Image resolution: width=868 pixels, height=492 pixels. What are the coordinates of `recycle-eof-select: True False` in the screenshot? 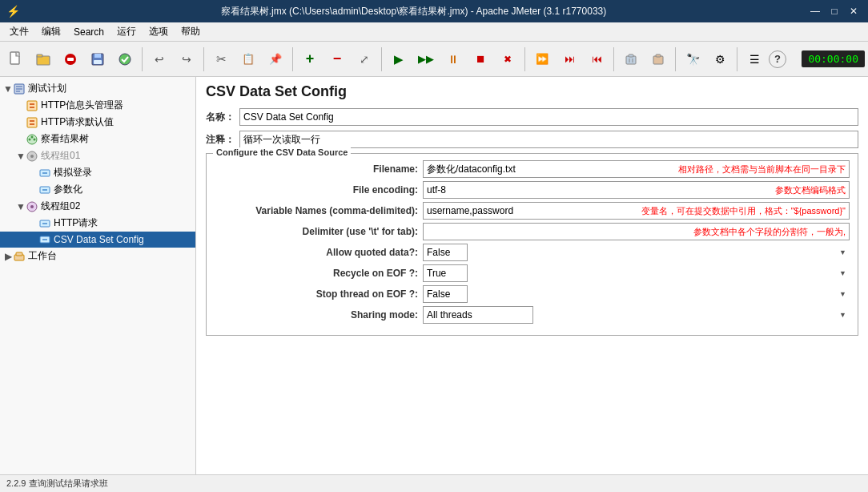 It's located at (445, 273).